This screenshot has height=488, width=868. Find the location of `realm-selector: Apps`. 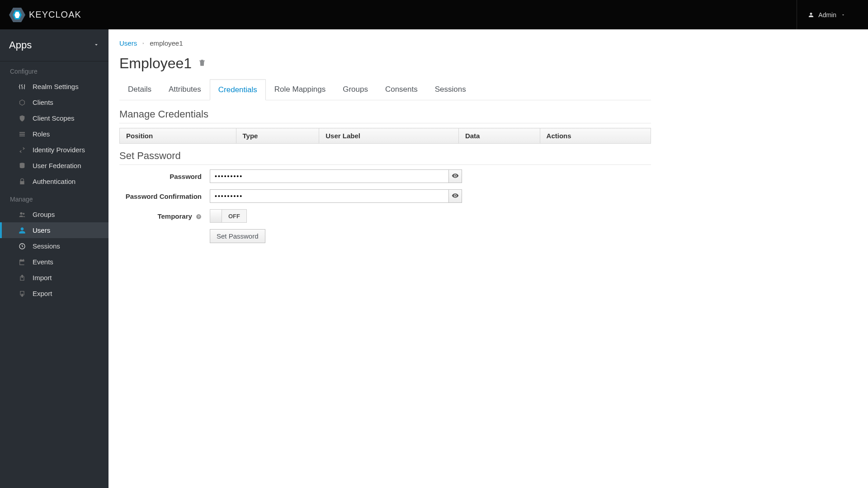

realm-selector: Apps is located at coordinates (54, 45).